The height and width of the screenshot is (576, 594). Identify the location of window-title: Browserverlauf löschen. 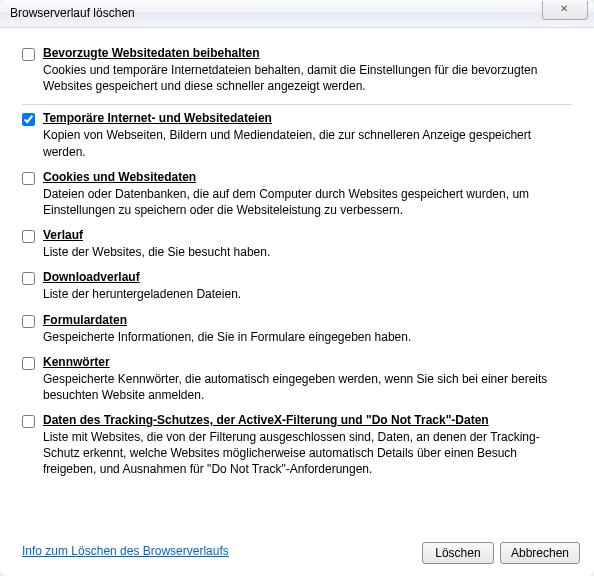
(72, 13).